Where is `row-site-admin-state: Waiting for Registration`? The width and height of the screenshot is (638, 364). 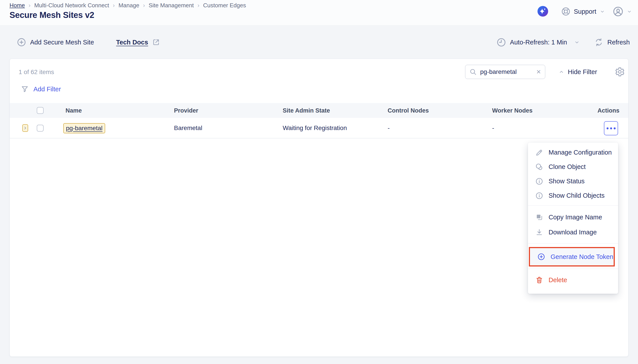
row-site-admin-state: Waiting for Registration is located at coordinates (315, 128).